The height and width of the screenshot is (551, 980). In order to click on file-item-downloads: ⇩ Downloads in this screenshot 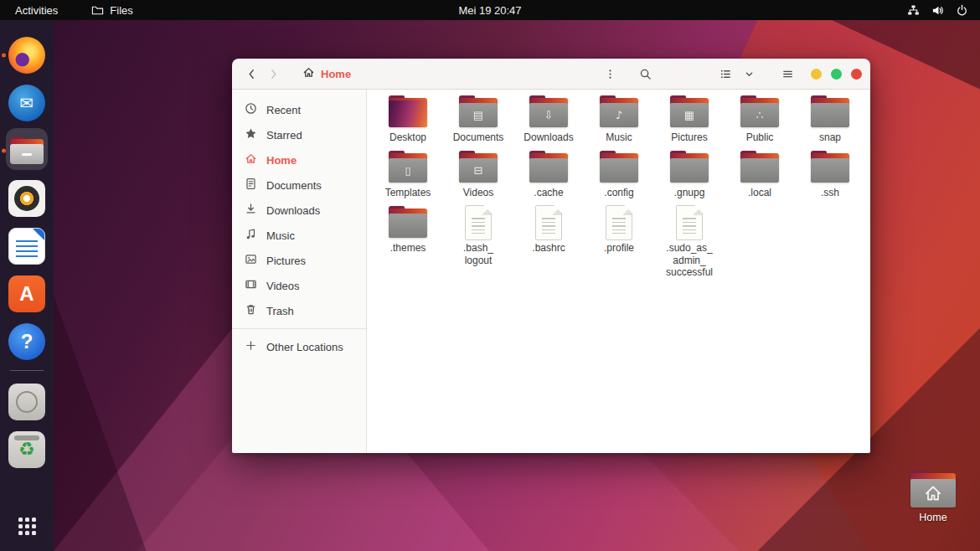, I will do `click(549, 121)`.